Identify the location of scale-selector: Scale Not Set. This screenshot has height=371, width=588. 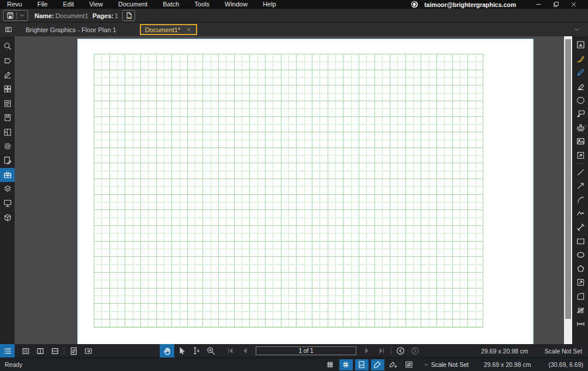
(446, 365).